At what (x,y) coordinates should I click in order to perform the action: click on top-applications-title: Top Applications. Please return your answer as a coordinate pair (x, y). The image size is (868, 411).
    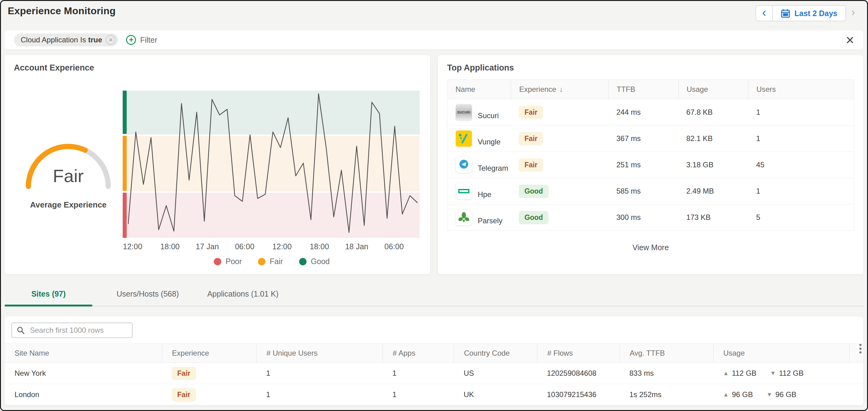
    Looking at the image, I should click on (651, 68).